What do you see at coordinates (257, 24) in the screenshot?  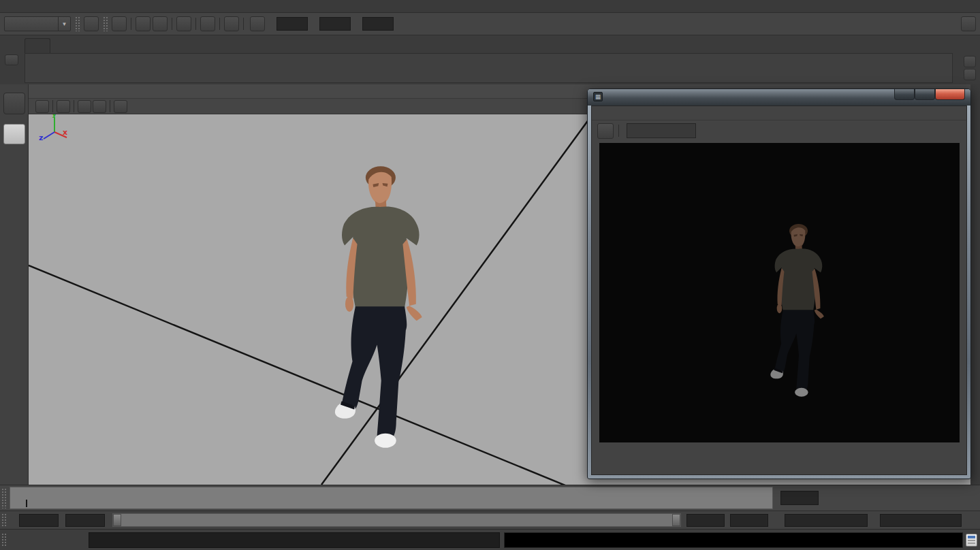 I see `field-entry-mode-icon` at bounding box center [257, 24].